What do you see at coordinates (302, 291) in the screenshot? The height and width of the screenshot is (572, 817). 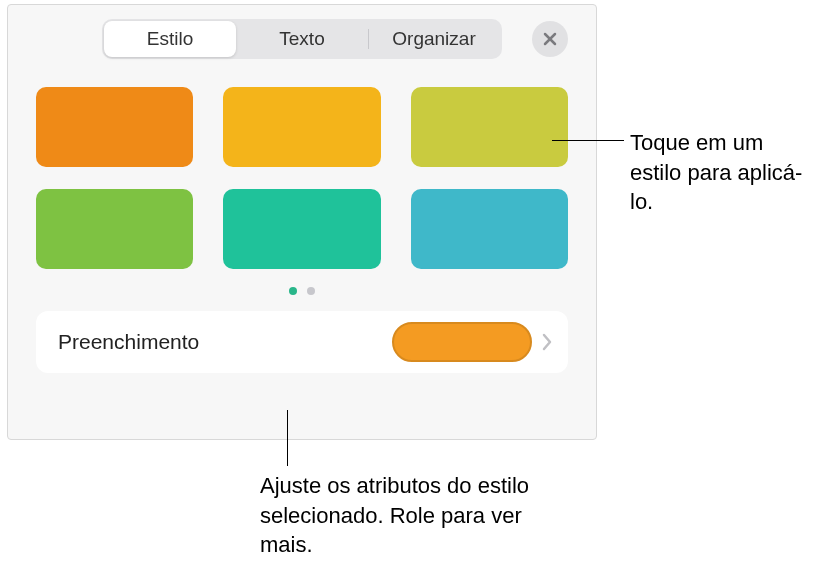 I see `page-indicator` at bounding box center [302, 291].